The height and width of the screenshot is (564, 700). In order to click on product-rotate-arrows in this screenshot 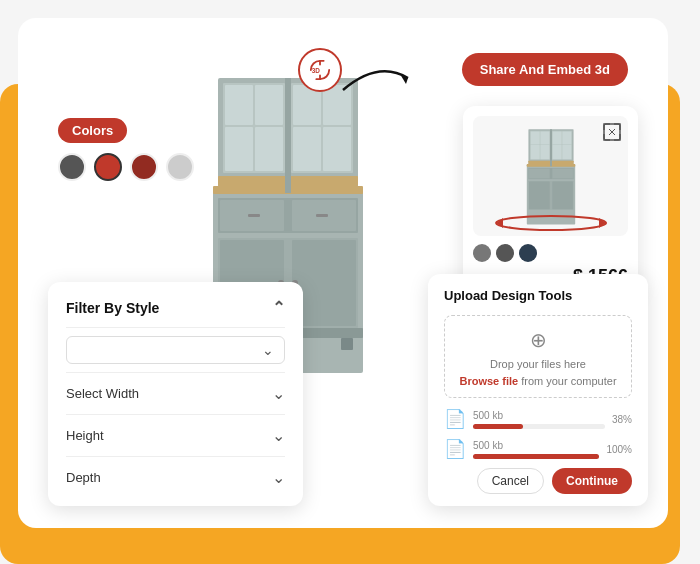, I will do `click(551, 223)`.